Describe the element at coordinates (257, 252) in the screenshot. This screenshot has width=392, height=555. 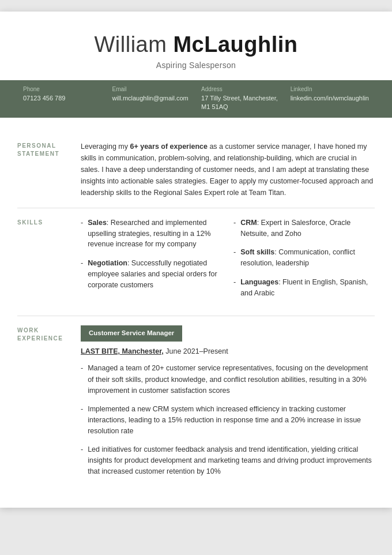
I see `skill-soft-title: Soft skills` at that location.